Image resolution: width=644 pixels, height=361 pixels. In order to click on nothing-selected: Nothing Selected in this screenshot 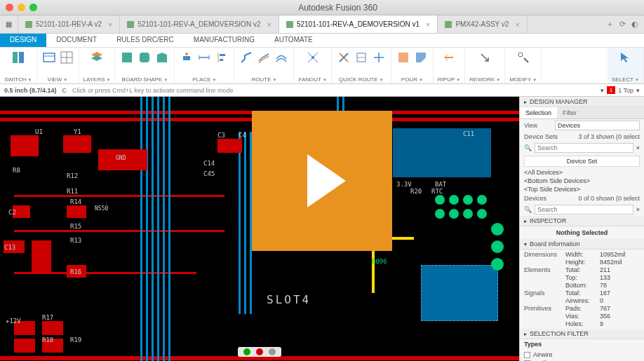, I will do `click(582, 233)`.